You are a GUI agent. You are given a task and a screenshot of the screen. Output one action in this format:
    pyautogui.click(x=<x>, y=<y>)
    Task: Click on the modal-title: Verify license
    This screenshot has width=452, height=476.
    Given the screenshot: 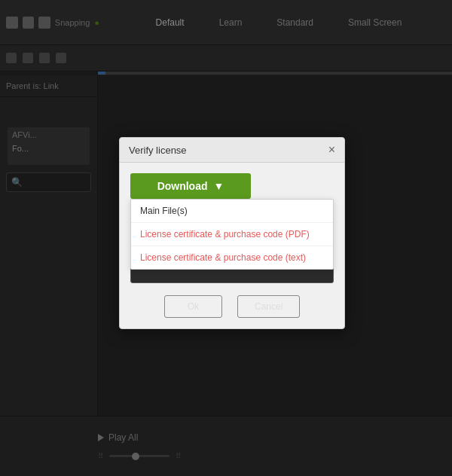 What is the action you would take?
    pyautogui.click(x=158, y=151)
    